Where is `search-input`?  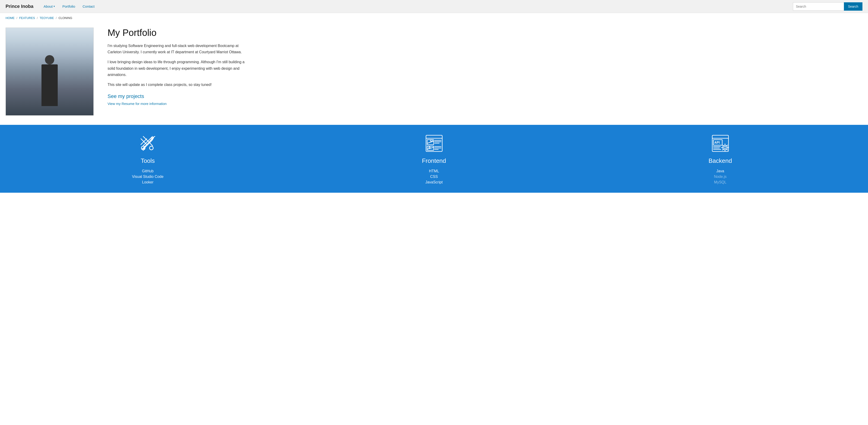
search-input is located at coordinates (818, 7).